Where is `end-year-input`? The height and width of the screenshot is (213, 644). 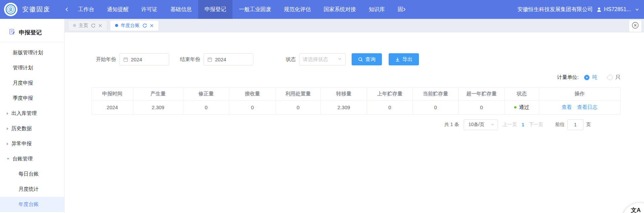 end-year-input is located at coordinates (228, 59).